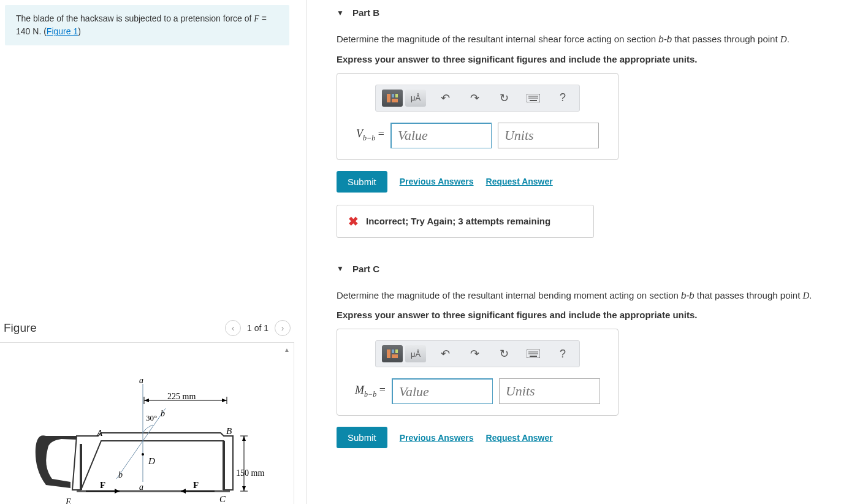 The image size is (868, 504). What do you see at coordinates (370, 391) in the screenshot?
I see `part-c-var-label: Mb−b =` at bounding box center [370, 391].